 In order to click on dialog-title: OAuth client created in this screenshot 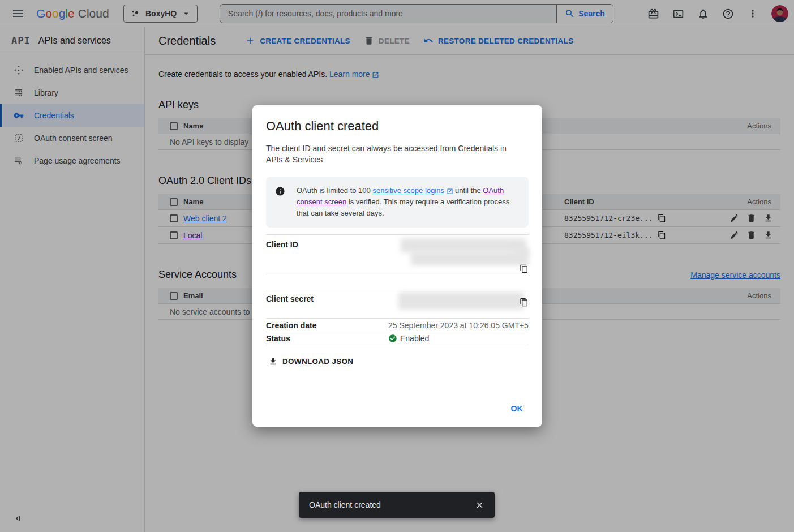, I will do `click(397, 126)`.